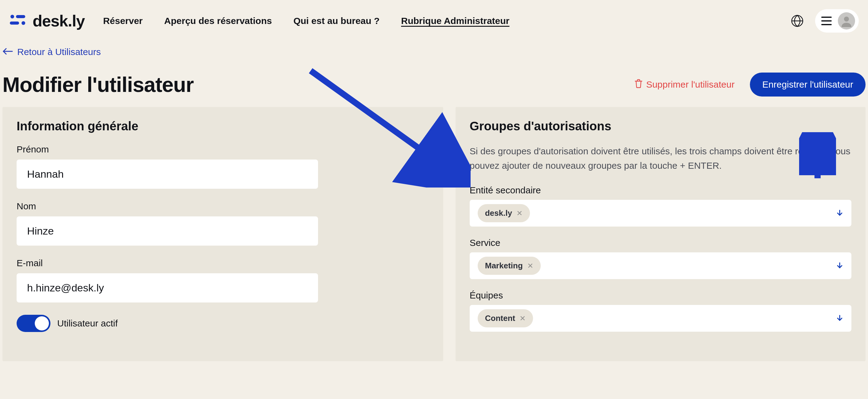 The image size is (868, 399). Describe the element at coordinates (660, 259) in the screenshot. I see `field-service: Service Marketing ✕` at that location.